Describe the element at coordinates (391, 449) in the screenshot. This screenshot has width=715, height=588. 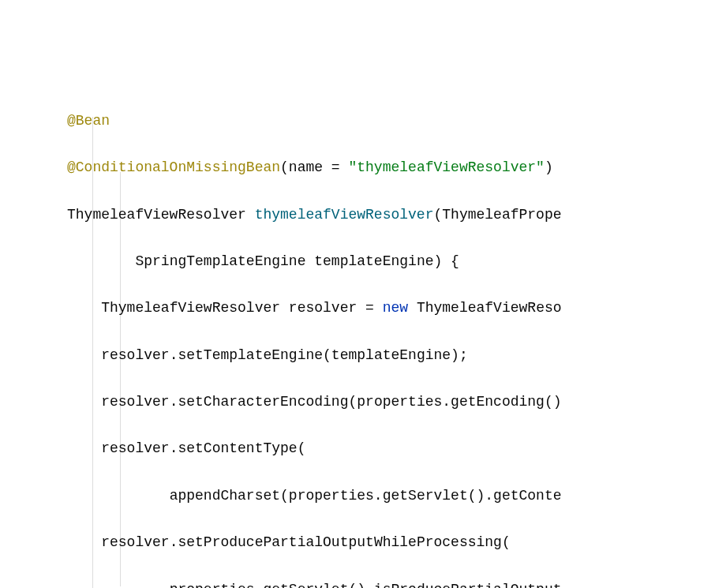
I see `code-line-8: resolver.setContentType(` at that location.